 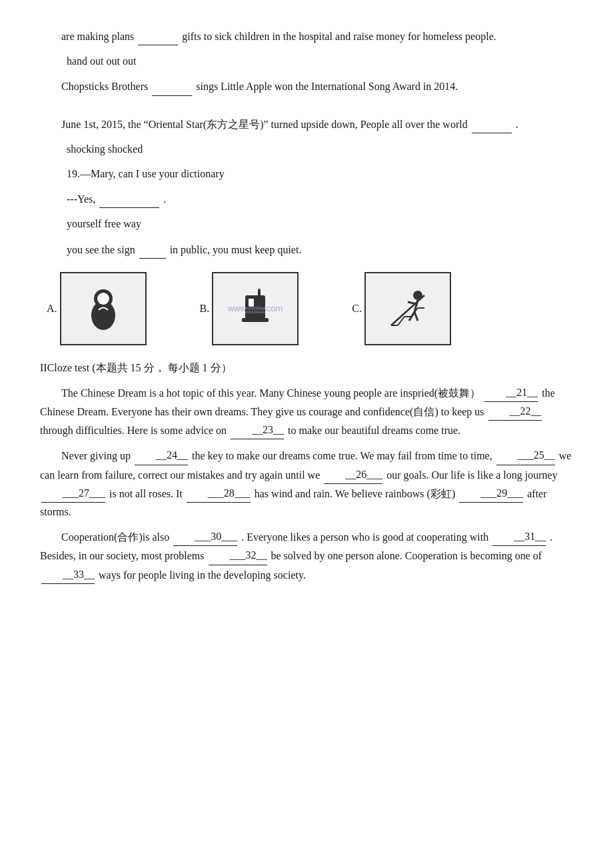 I want to click on p3-text-after: sings Little Apple won the International…, so click(x=326, y=87).